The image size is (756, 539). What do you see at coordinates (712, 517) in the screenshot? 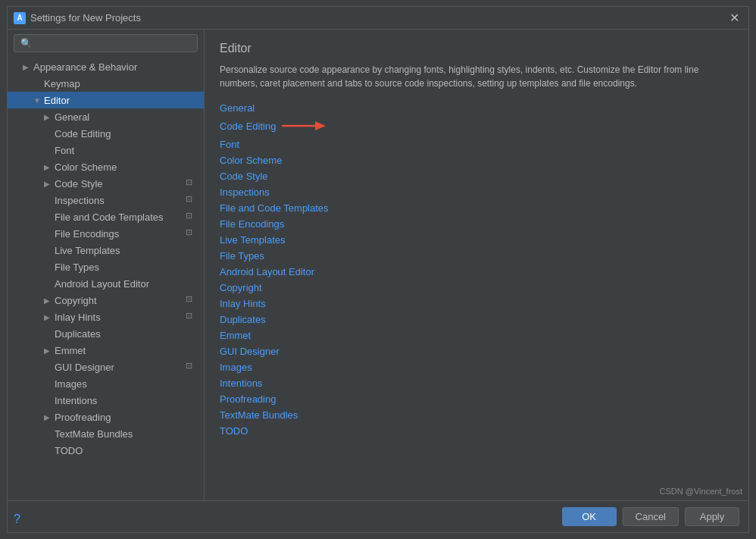
I see `apply-button: Apply` at bounding box center [712, 517].